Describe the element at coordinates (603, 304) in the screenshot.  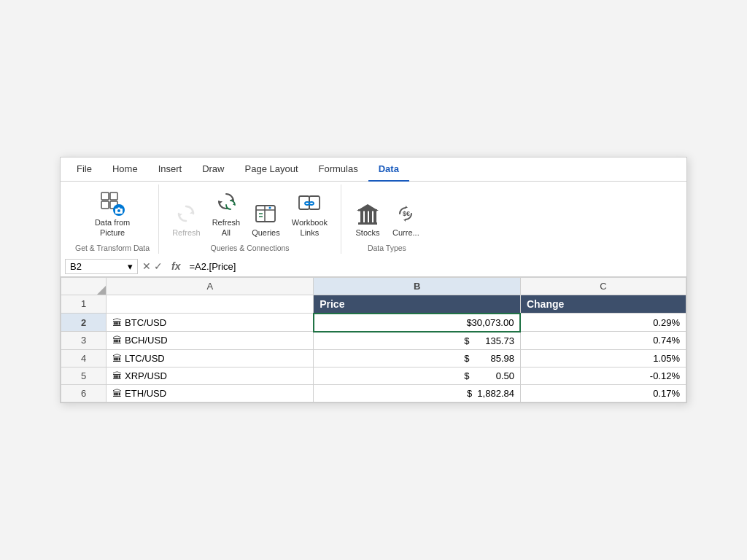
I see `cell-c1: Change` at that location.